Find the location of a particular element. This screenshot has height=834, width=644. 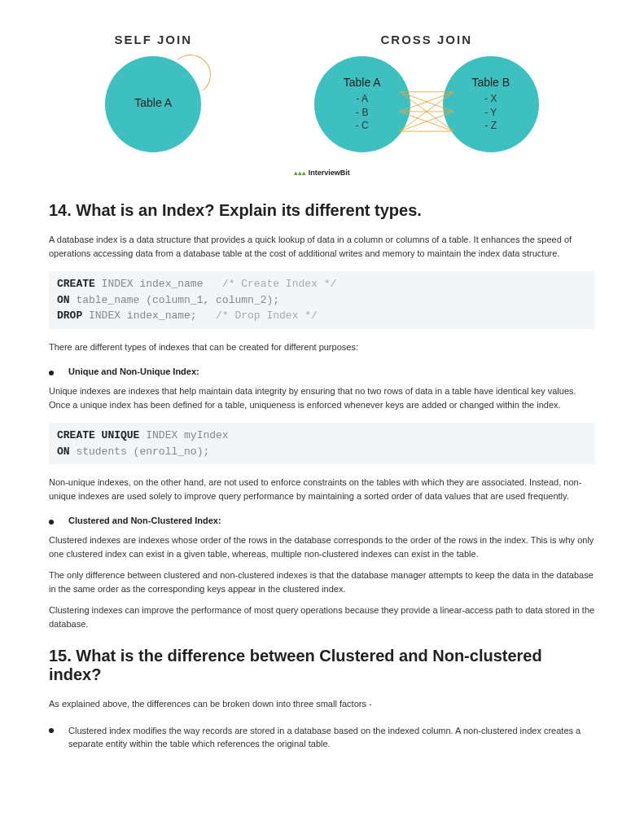

bullet-unique-p1: Unique indexes are indexes that help mai… is located at coordinates (322, 397).